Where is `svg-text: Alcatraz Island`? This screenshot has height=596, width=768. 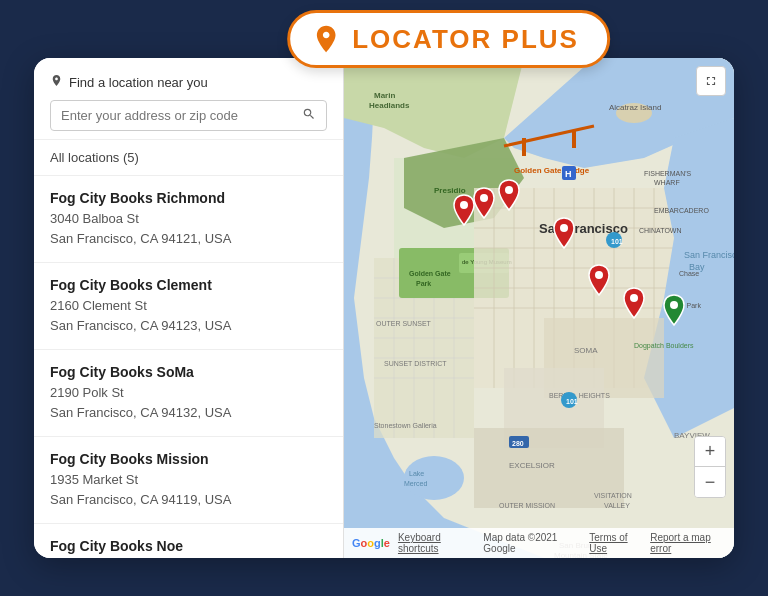
svg-text: Alcatraz Island is located at coordinates (635, 108).